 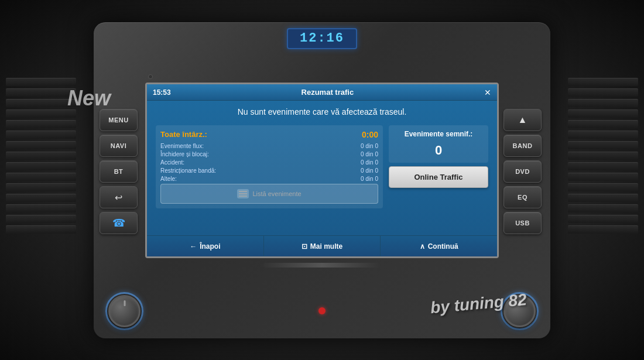 What do you see at coordinates (118, 146) in the screenshot?
I see `navi-button: NAVI` at bounding box center [118, 146].